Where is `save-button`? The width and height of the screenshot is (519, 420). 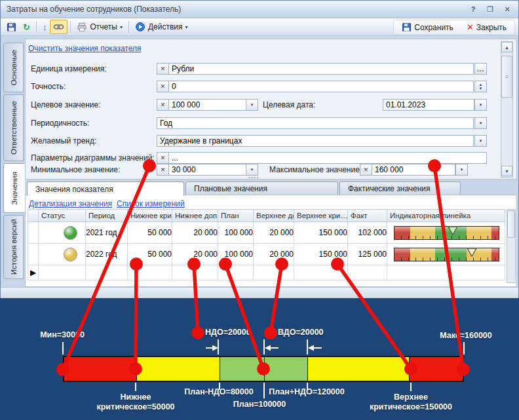
save-button is located at coordinates (12, 27).